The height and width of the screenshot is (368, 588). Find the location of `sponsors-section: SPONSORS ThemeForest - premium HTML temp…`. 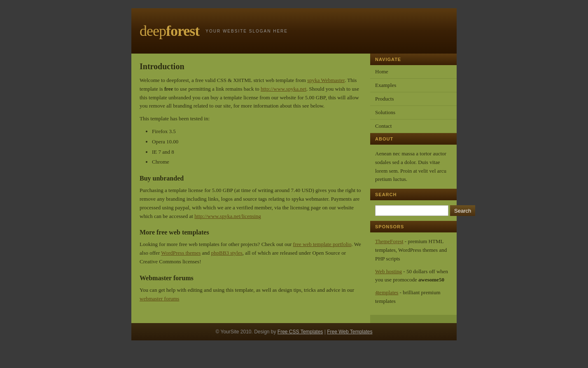

sponsors-section: SPONSORS ThemeForest - premium HTML temp… is located at coordinates (413, 268).